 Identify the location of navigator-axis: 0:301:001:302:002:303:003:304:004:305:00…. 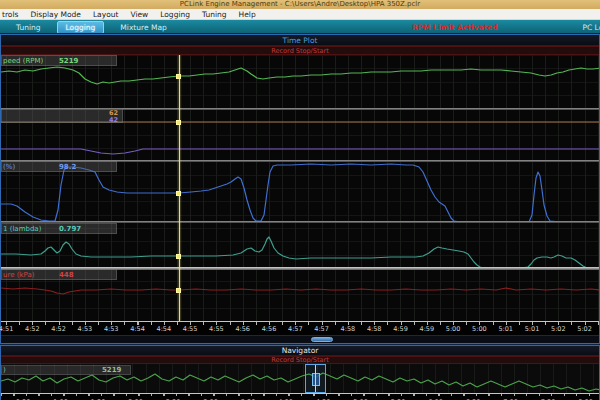
(300, 396).